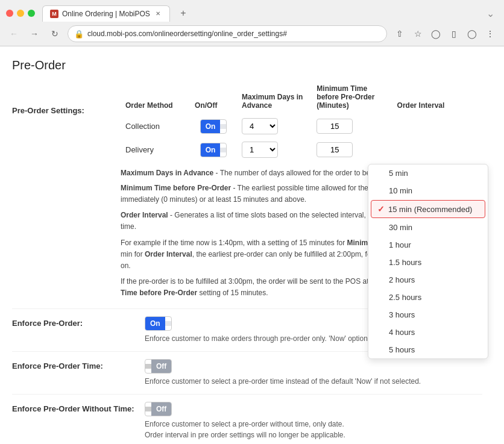 This screenshot has height=444, width=504. Describe the element at coordinates (158, 324) in the screenshot. I see `toggle-enforce_preorder: On` at that location.